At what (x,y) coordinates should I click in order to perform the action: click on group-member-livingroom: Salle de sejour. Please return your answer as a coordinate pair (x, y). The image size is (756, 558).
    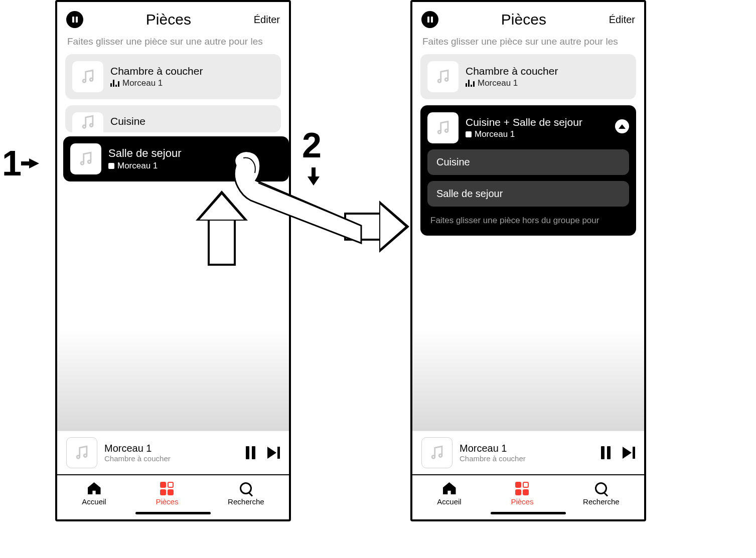
    Looking at the image, I should click on (528, 194).